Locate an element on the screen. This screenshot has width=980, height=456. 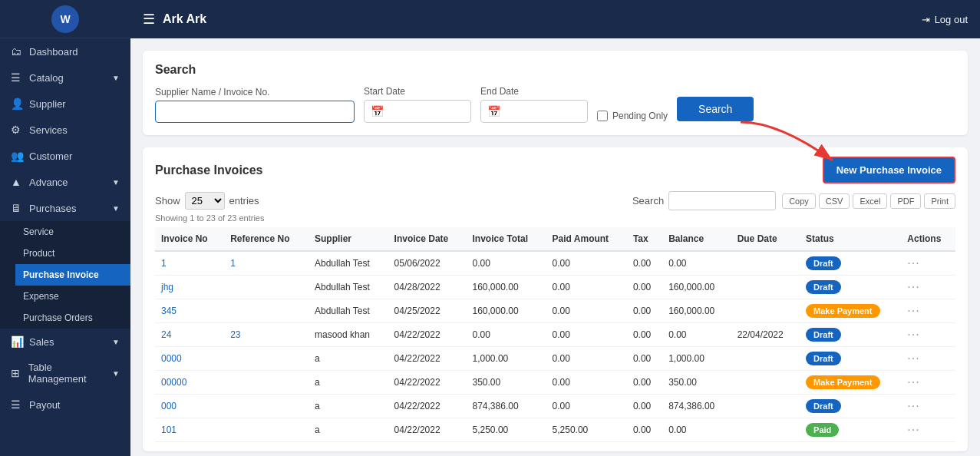
col-supplier: Supplier is located at coordinates (348, 240).